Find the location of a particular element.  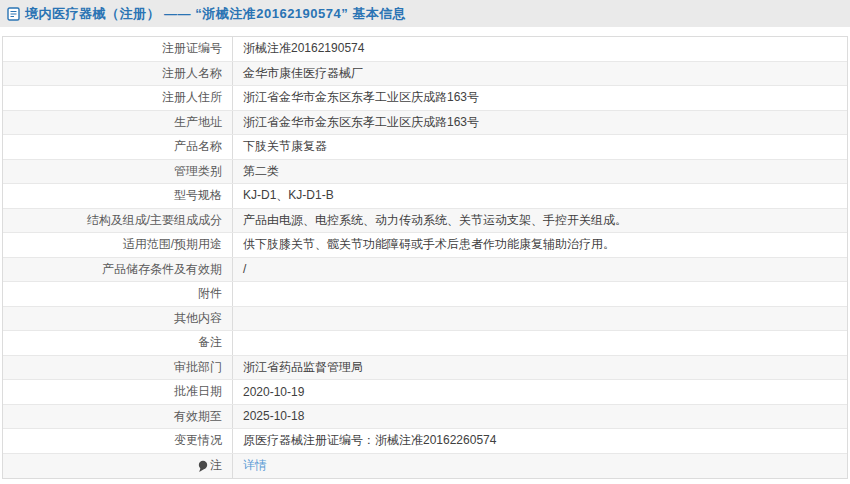

row-label: 产品储存条件及有效期 is located at coordinates (118, 270).